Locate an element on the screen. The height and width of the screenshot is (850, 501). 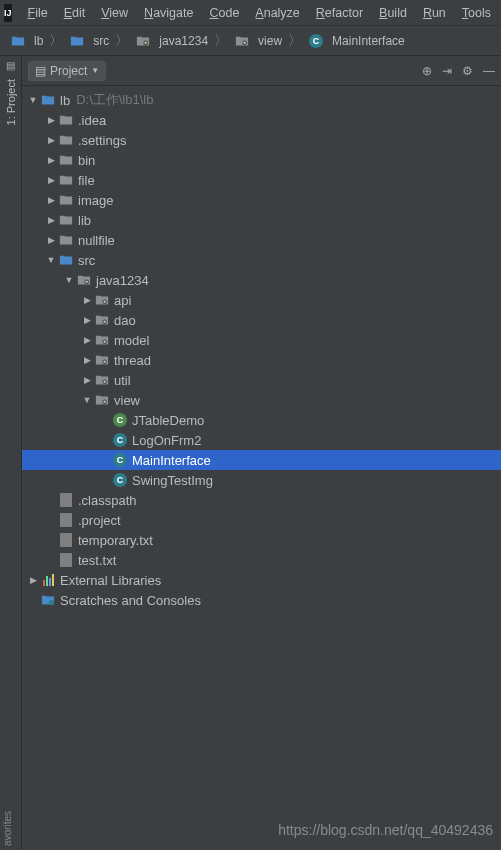
tree-node--settings: ▶.settings is located at coordinates (262, 140).